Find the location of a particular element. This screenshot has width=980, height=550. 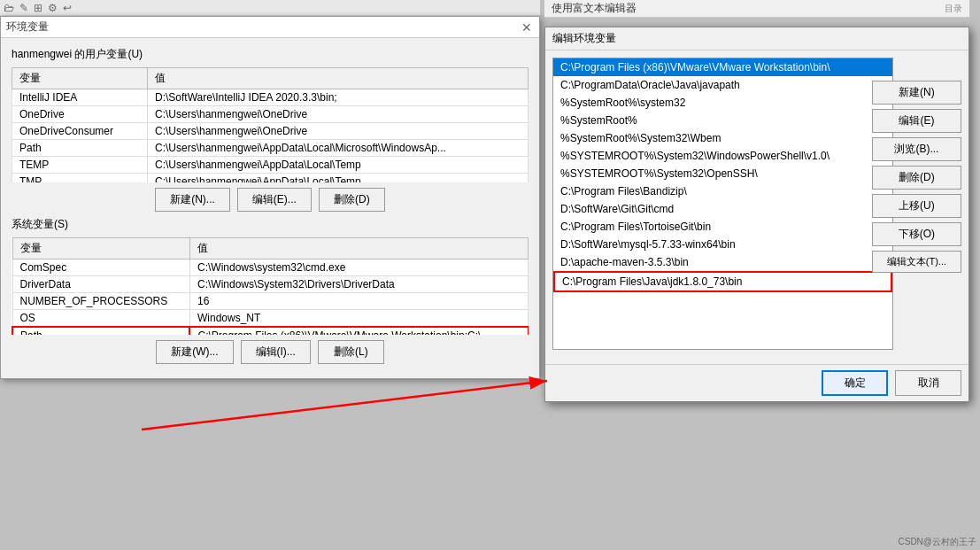

user-table-row: OneDriveConsumerC:\Users\hanmengwei\OneD… is located at coordinates (271, 131).